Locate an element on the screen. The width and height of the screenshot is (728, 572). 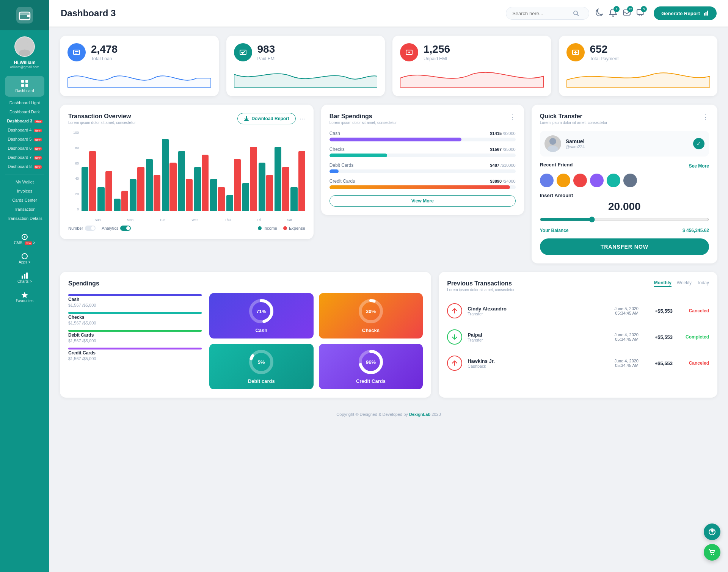
sidebar-item-transaction-details: Transaction Details is located at coordinates (25, 218).